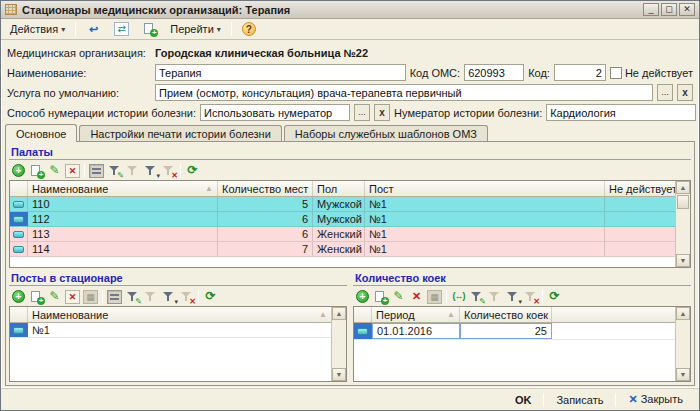 The width and height of the screenshot is (700, 411). Describe the element at coordinates (180, 314) in the screenshot. I see `posts-col-name: Наименование▲` at that location.